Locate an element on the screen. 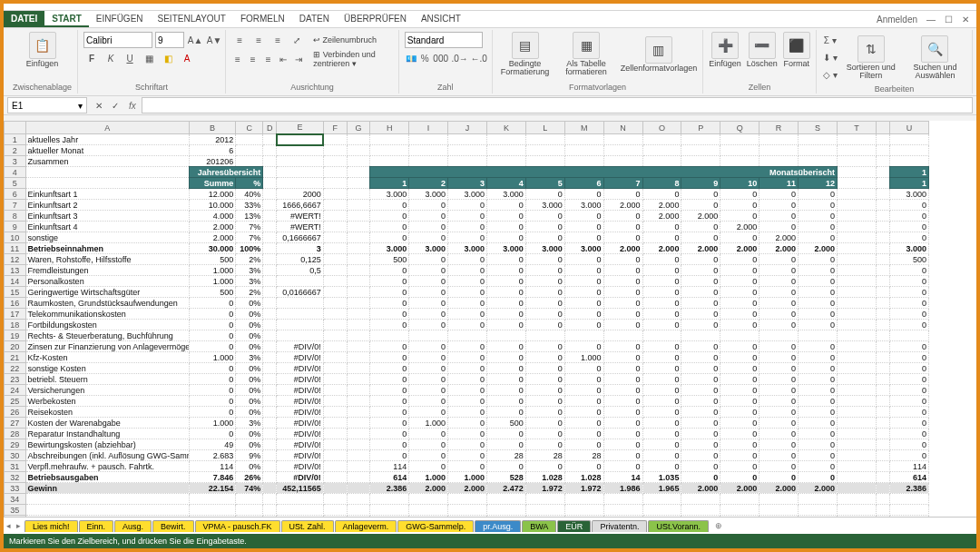 The height and width of the screenshot is (552, 980). row-header: 29 is located at coordinates (15, 445).